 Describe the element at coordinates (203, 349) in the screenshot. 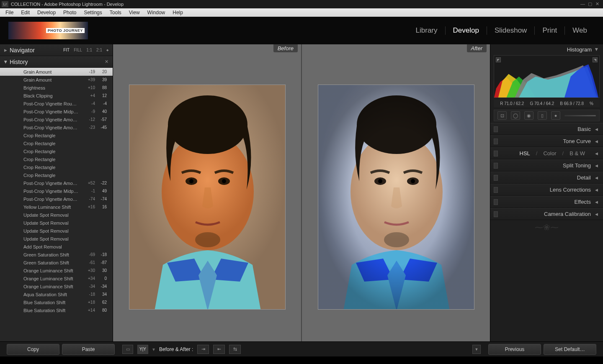

I see `copy-before-to-after-icon: ⇥` at that location.